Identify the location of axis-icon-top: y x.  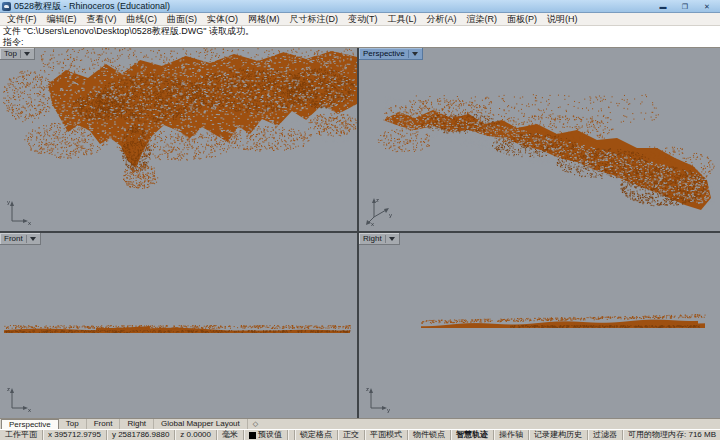
(19, 212).